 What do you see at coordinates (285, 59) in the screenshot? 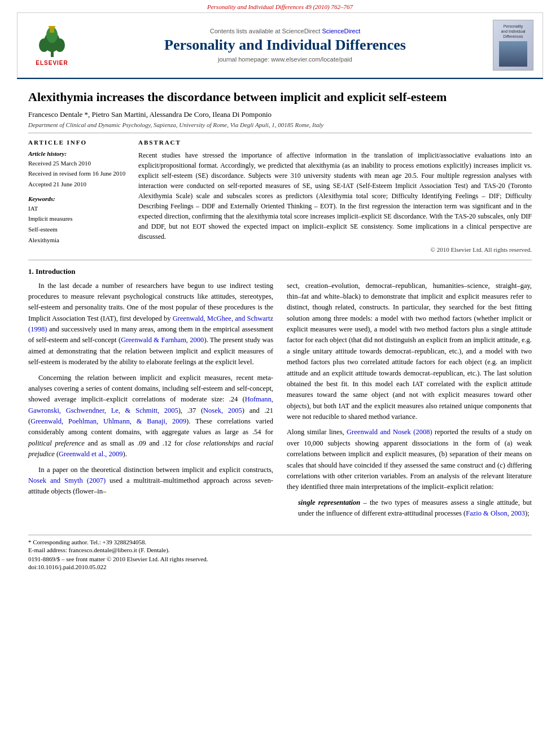
I see `journal-homepage-line: journal homepage: www.elsevier.com/locat…` at bounding box center [285, 59].